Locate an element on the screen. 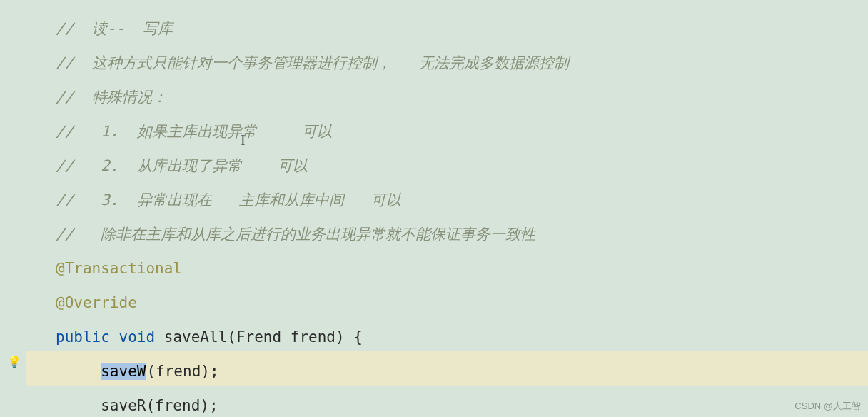 The image size is (868, 417). code-comment: // 这种方式只能针对一个事务管理器进行控制， 无法完成多数据源控制 is located at coordinates (313, 63).